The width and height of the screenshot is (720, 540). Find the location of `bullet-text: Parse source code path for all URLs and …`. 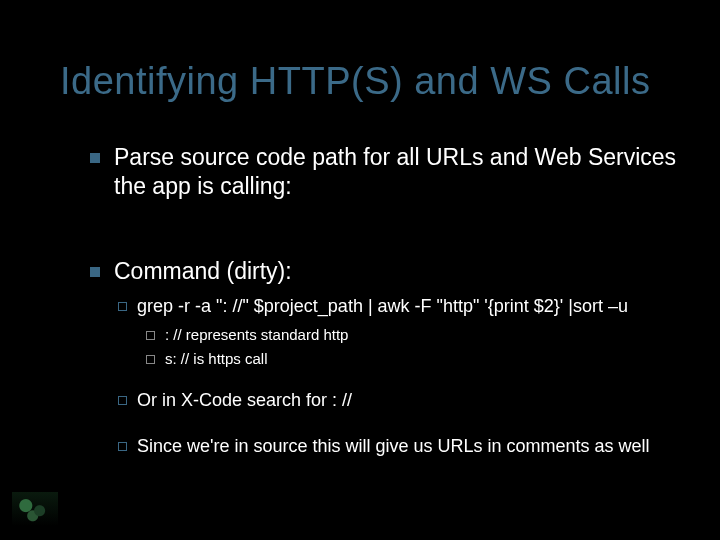

bullet-text: Parse source code path for all URLs and … is located at coordinates (397, 172).